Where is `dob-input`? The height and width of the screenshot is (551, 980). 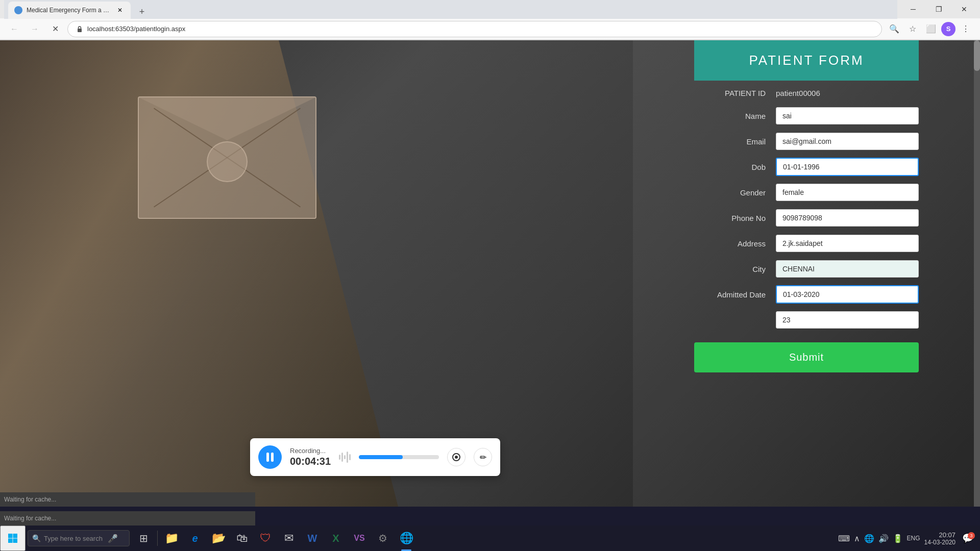 dob-input is located at coordinates (847, 167).